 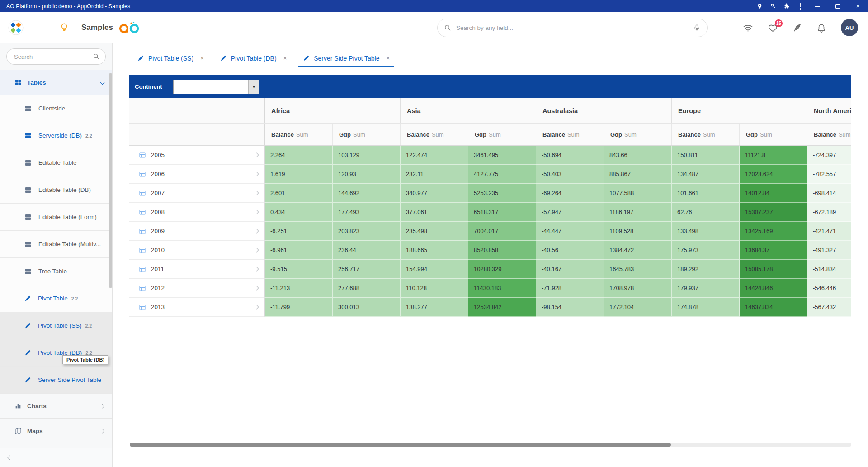 I want to click on pivot-cell: -11.799, so click(x=299, y=307).